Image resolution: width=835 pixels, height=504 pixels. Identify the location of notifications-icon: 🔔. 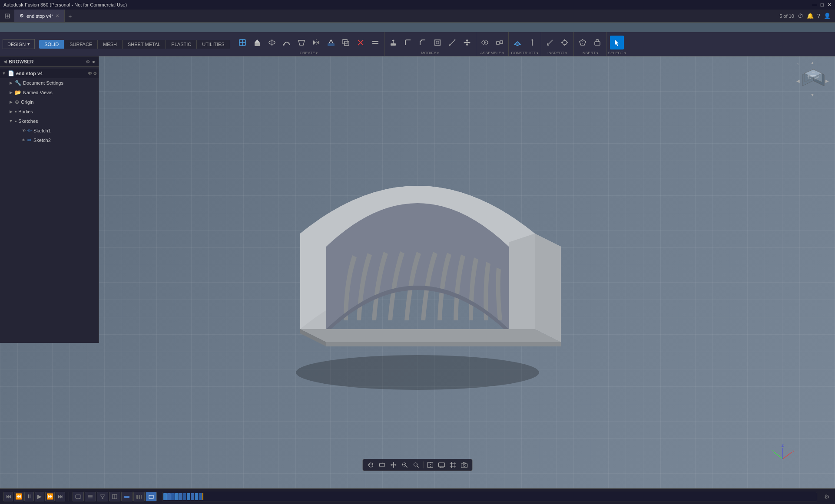
(810, 16).